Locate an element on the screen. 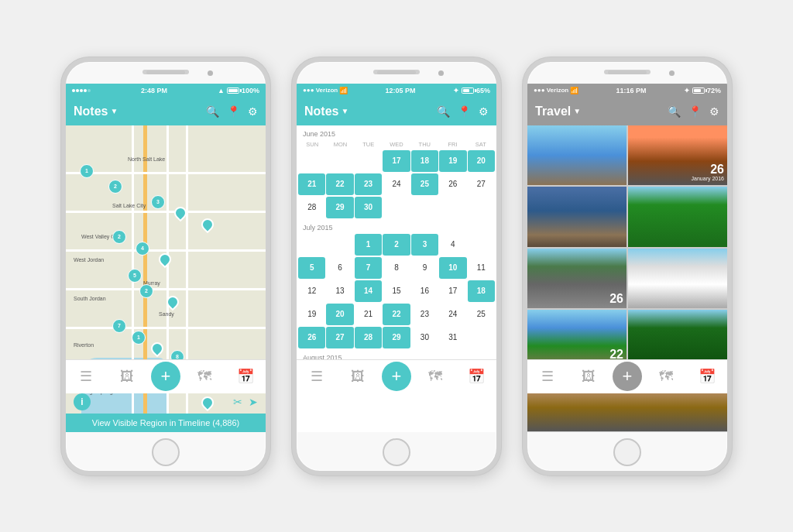 This screenshot has width=793, height=532. cal-day-25: 25 is located at coordinates (424, 184).